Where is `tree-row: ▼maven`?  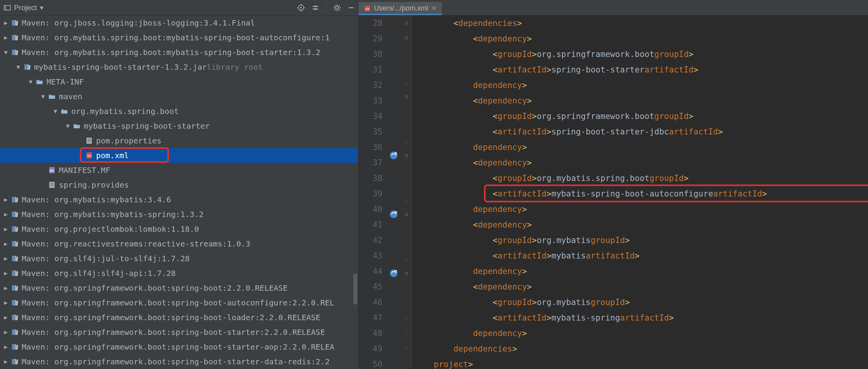 tree-row: ▼maven is located at coordinates (179, 97).